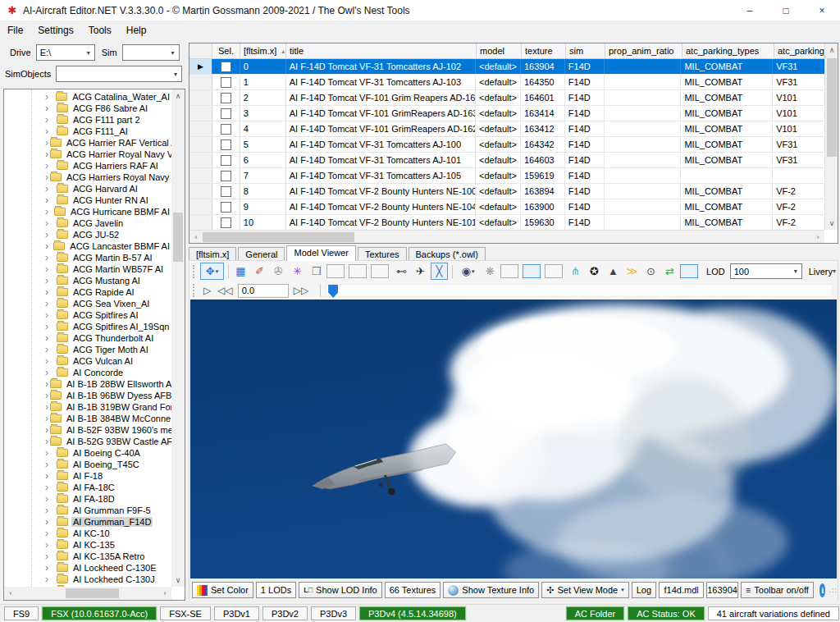 This screenshot has width=840, height=622. I want to click on column-header-model: model, so click(499, 51).